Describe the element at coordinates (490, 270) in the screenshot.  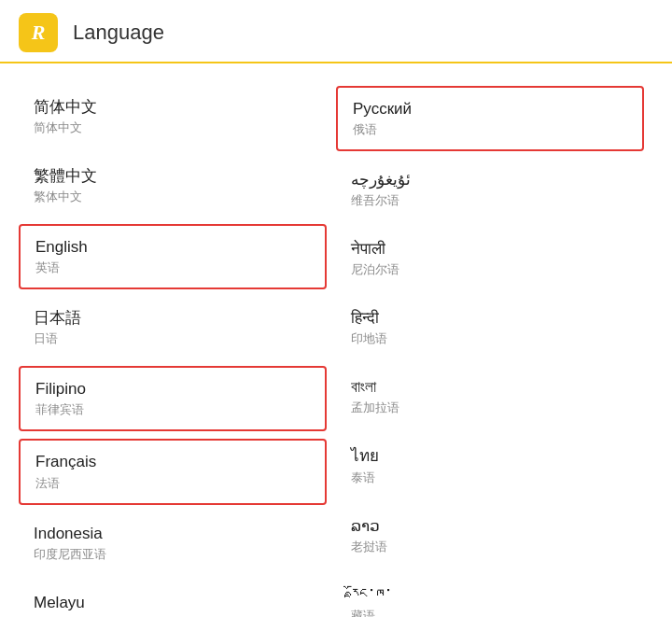
I see `language-subtitle: 尼泊尔语` at that location.